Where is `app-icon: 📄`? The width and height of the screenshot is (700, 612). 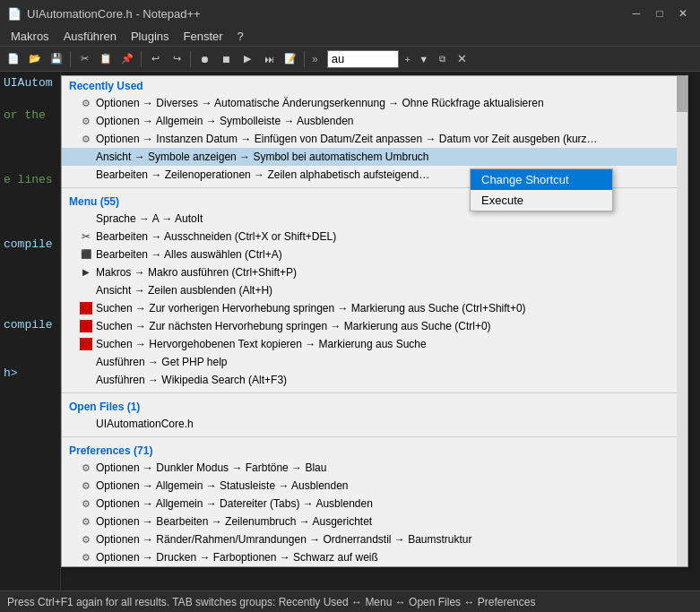
app-icon: 📄 is located at coordinates (14, 14).